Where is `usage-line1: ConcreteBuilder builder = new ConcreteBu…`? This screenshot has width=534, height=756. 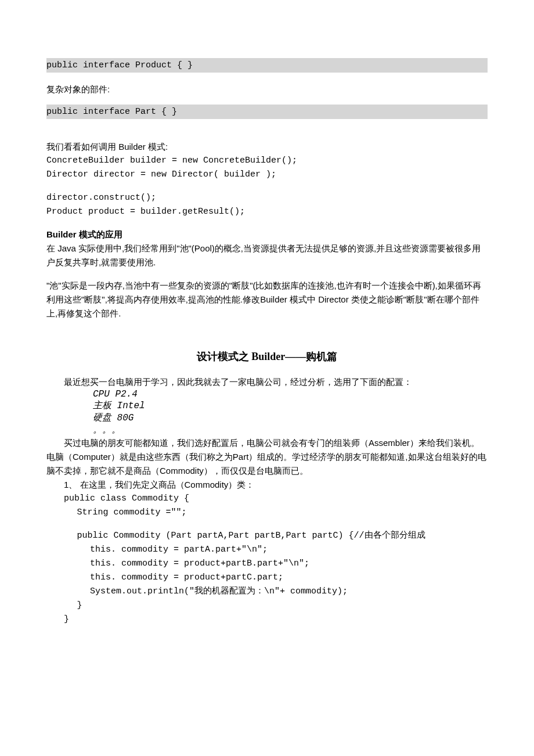 usage-line1: ConcreteBuilder builder = new ConcreteBu… is located at coordinates (267, 161).